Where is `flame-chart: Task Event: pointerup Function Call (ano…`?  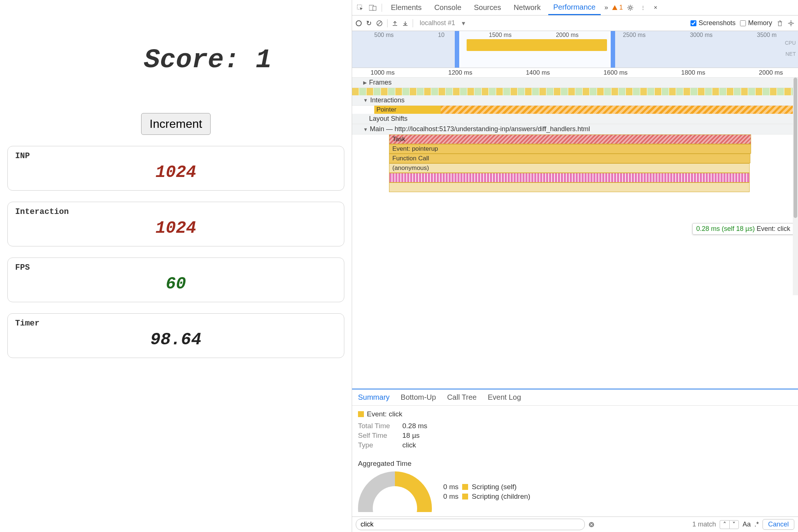
flame-chart: Task Event: pointerup Function Call (ano… is located at coordinates (593, 163).